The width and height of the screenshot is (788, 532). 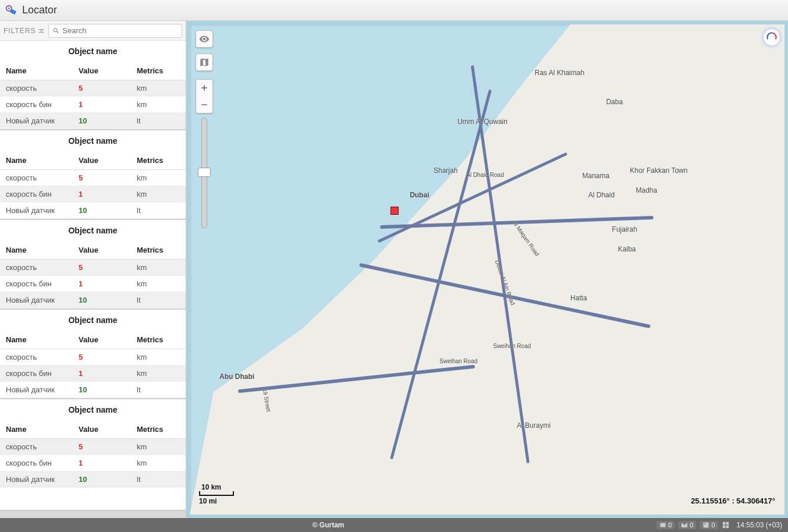 I want to click on map-city-label: Ras Al Khaimah, so click(x=560, y=73).